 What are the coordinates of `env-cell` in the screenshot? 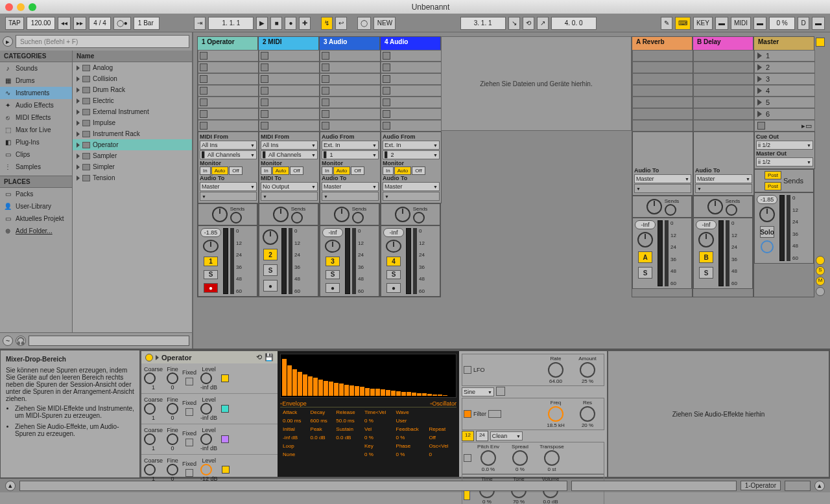 It's located at (322, 455).